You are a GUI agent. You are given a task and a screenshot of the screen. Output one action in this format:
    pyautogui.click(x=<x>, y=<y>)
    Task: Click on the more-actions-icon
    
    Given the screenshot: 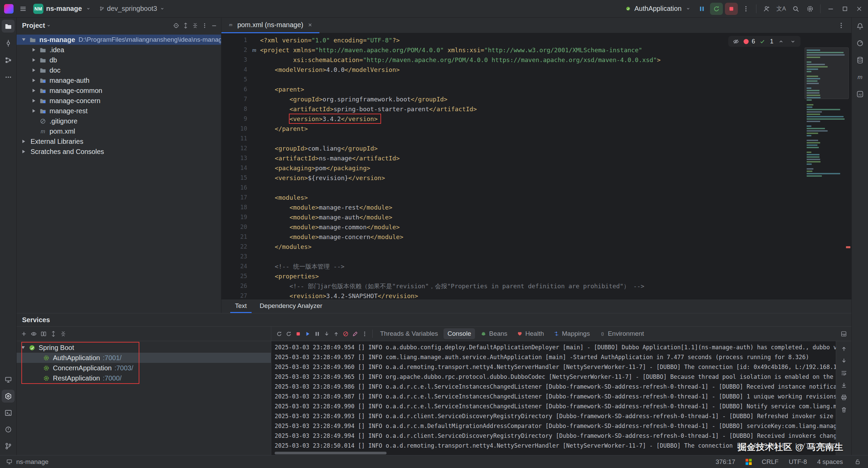 What is the action you would take?
    pyautogui.click(x=746, y=9)
    